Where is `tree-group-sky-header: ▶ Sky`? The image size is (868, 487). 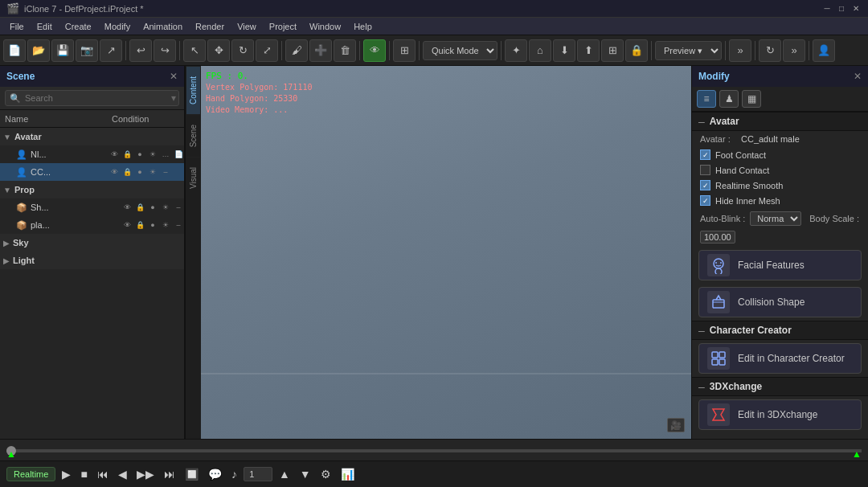
tree-group-sky-header: ▶ Sky is located at coordinates (92, 243).